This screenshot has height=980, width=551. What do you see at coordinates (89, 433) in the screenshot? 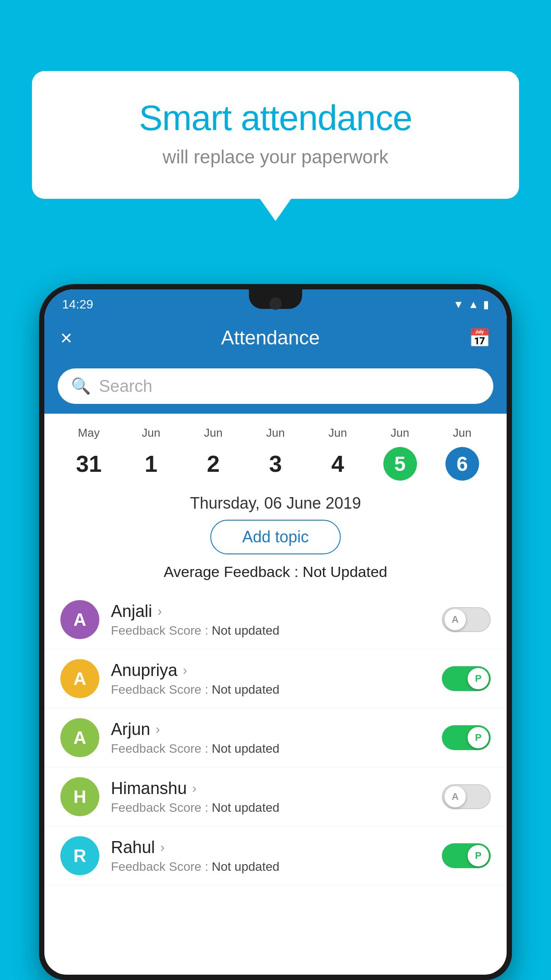
I see `date-month: May` at bounding box center [89, 433].